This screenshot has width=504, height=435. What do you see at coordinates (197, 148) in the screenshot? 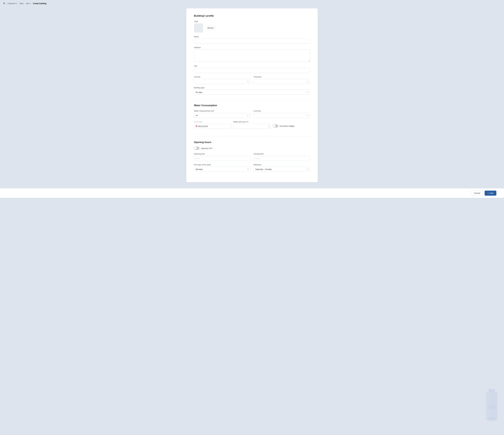
I see `opened-247-toggle` at bounding box center [197, 148].